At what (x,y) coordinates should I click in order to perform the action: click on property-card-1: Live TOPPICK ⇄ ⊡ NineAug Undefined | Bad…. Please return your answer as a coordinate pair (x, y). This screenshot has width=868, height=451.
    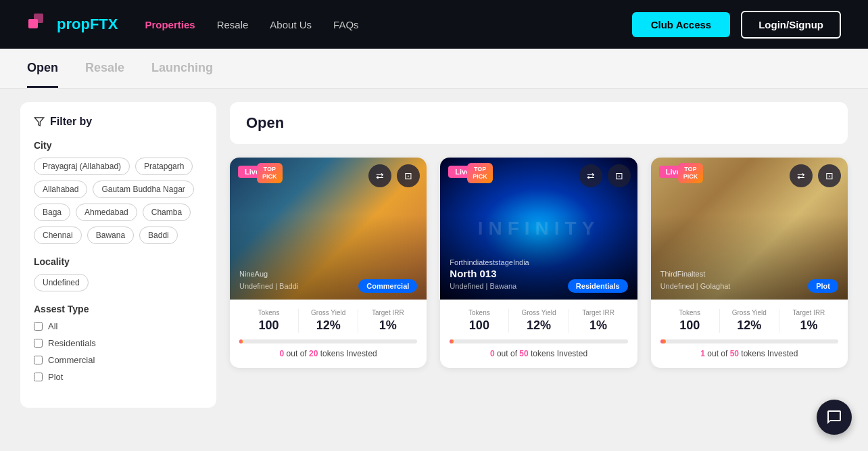
    Looking at the image, I should click on (329, 262).